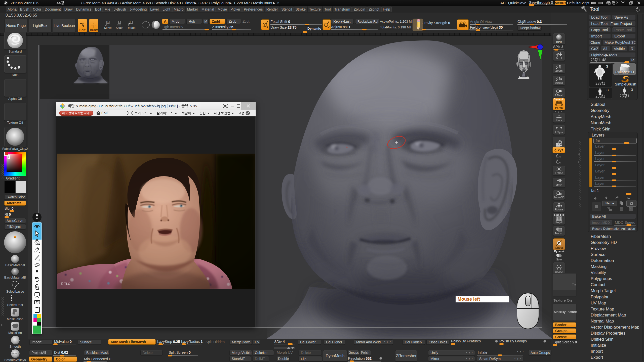 The height and width of the screenshot is (362, 644). What do you see at coordinates (342, 21) in the screenshot?
I see `replay-last-button: ReplayLast` at bounding box center [342, 21].